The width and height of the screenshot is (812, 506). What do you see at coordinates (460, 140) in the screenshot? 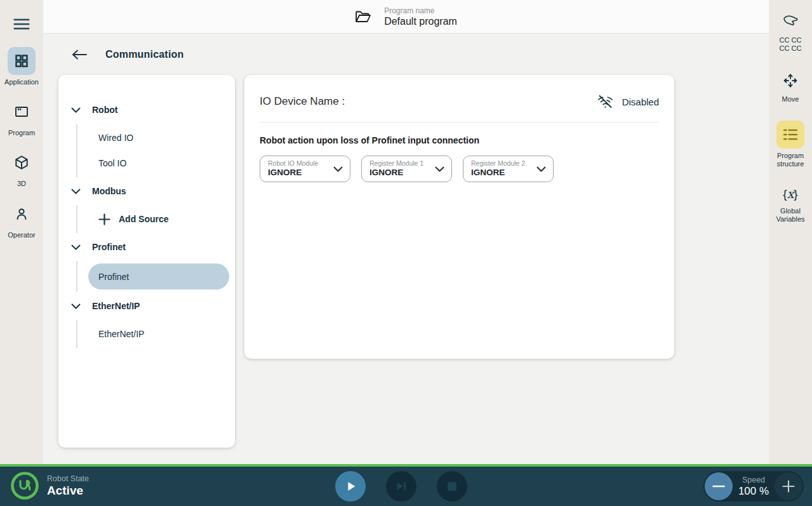
I see `panel-subtitle: Robot action upon loss of Profinet input…` at bounding box center [460, 140].